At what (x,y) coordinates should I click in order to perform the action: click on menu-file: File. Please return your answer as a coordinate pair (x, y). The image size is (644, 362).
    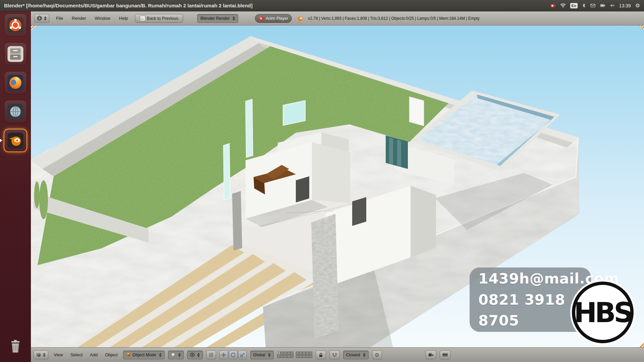
    Looking at the image, I should click on (60, 18).